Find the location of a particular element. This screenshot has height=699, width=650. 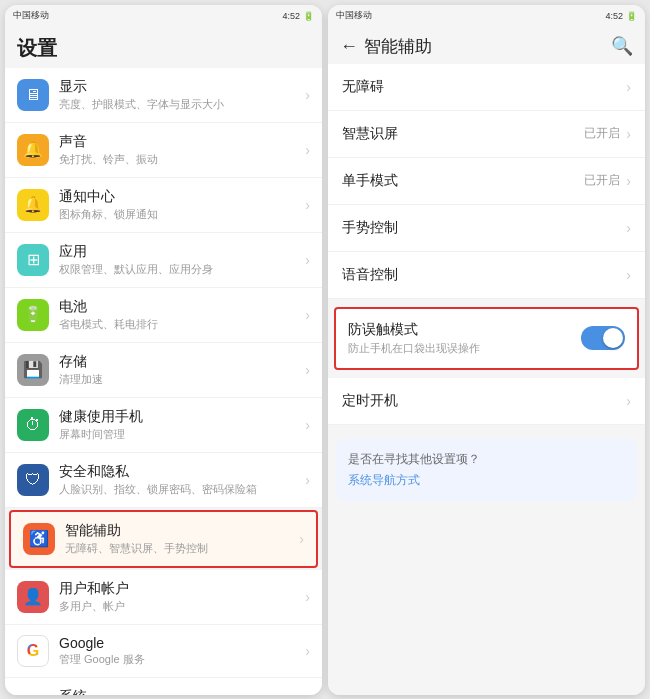

accounts-text: 用户和帐户 多用户、帐户 is located at coordinates (180, 597).